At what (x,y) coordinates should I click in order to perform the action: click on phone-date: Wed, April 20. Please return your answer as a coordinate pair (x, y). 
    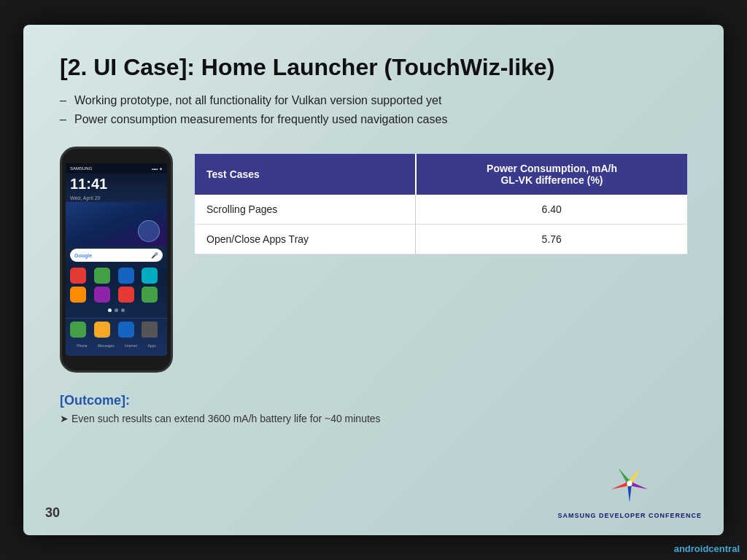
    Looking at the image, I should click on (117, 198).